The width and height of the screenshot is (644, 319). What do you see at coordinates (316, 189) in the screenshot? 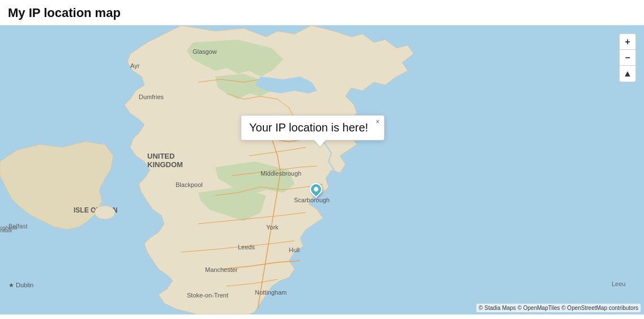
I see `pin-dot` at bounding box center [316, 189].